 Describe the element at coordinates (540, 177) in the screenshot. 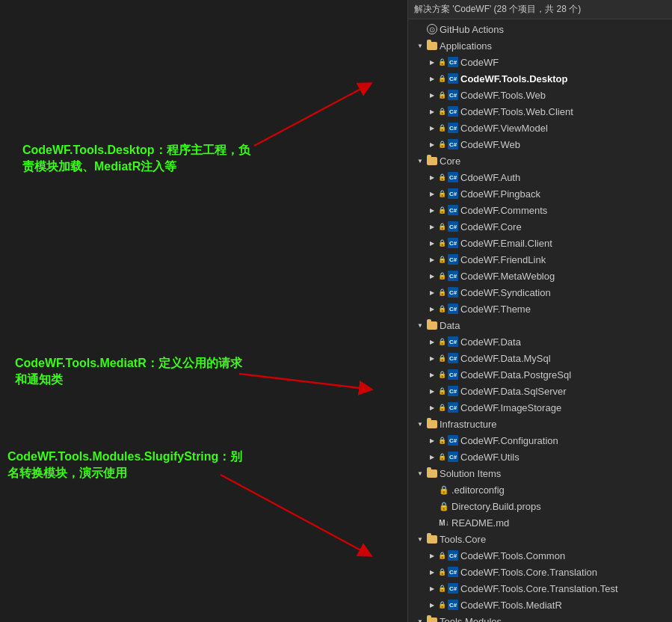

I see `tree-item-codewf-auth: 🔒C#CdoeWF.Auth` at that location.